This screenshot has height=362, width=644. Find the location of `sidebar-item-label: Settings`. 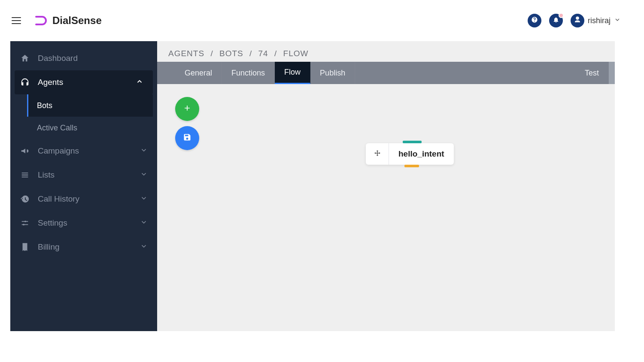

sidebar-item-label: Settings is located at coordinates (52, 223).